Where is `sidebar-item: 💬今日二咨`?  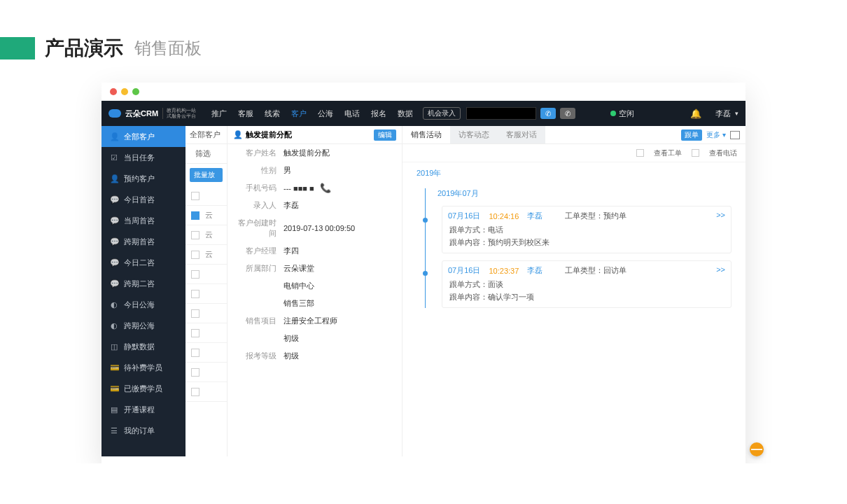 sidebar-item: 💬今日二咨 is located at coordinates (144, 262).